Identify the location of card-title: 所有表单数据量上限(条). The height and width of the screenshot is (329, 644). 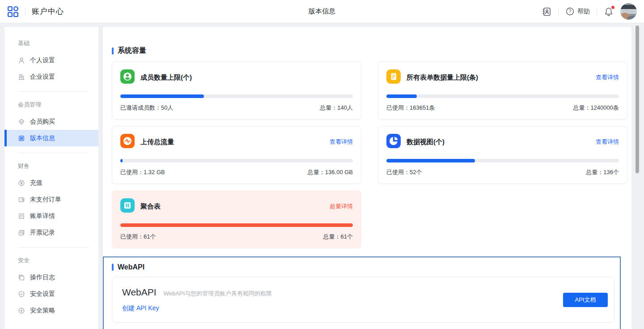
(498, 78).